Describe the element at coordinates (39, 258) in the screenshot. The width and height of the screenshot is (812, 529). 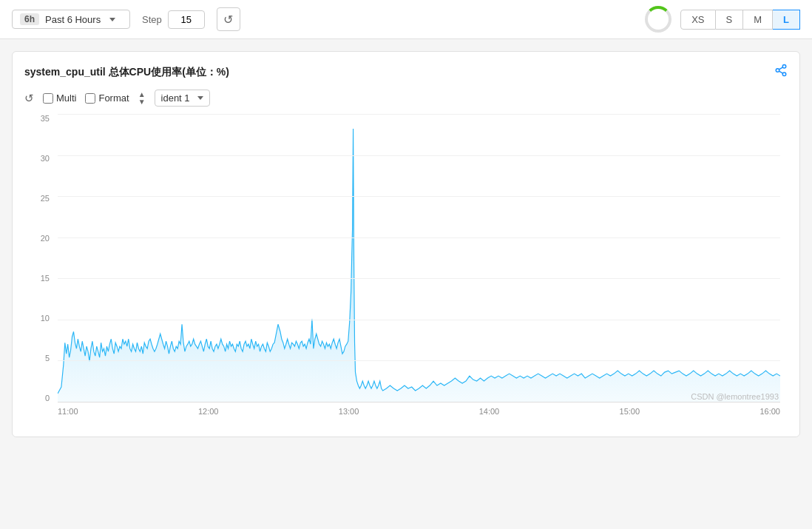
I see `y-axis: 35 30 25 20 15 10 5 0` at that location.